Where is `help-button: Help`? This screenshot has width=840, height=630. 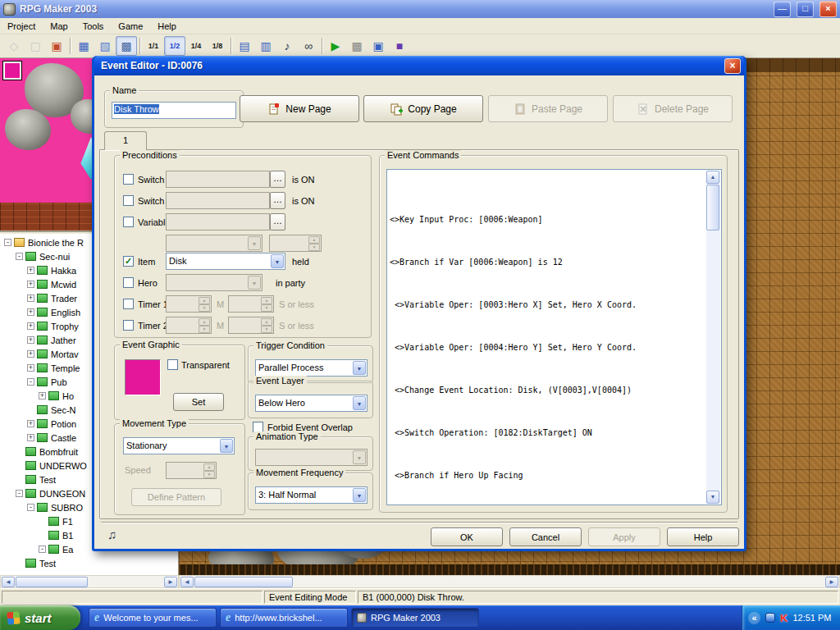
help-button: Help is located at coordinates (703, 536).